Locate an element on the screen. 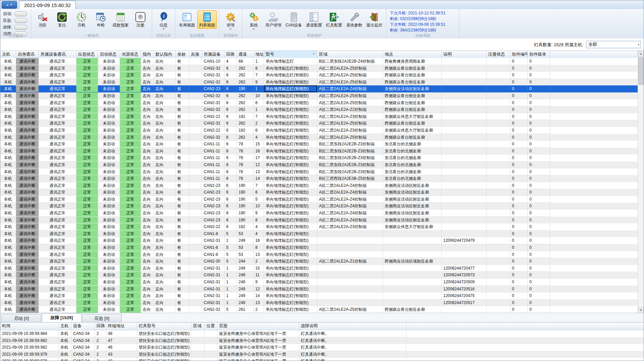 The height and width of the screenshot is (361, 644). fault-column-header: 位置 is located at coordinates (211, 326).